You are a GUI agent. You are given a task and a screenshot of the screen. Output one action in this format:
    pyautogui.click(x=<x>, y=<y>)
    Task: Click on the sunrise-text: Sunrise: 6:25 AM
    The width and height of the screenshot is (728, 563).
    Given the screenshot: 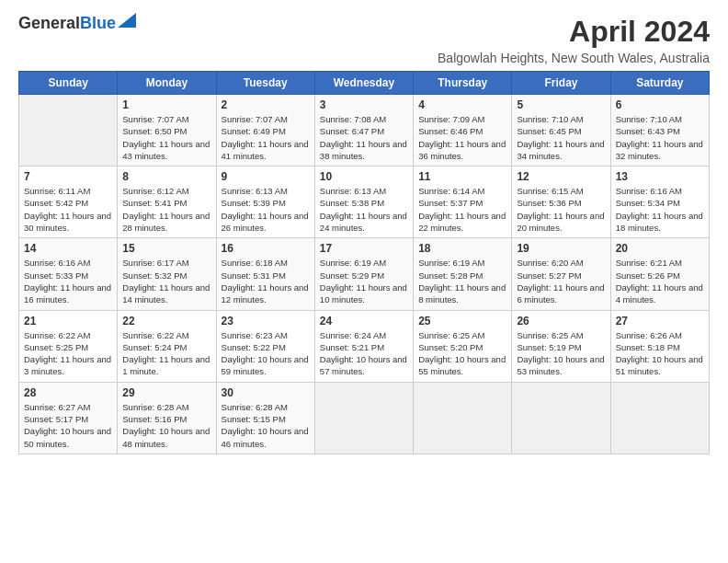 What is the action you would take?
    pyautogui.click(x=451, y=335)
    